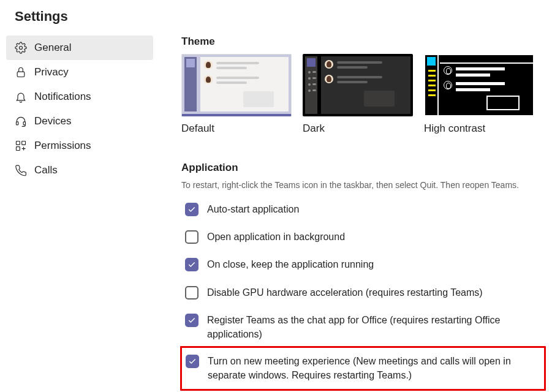 Image resolution: width=552 pixels, height=392 pixels. What do you see at coordinates (62, 146) in the screenshot?
I see `sidebar-item-label: Permissions` at bounding box center [62, 146].